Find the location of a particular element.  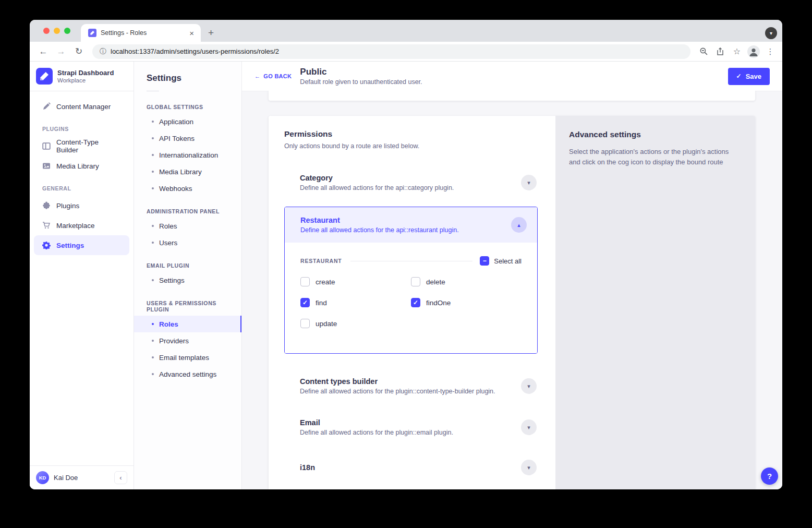

url-text: localhost:1337/admin/settings/users-perm… is located at coordinates (195, 51).